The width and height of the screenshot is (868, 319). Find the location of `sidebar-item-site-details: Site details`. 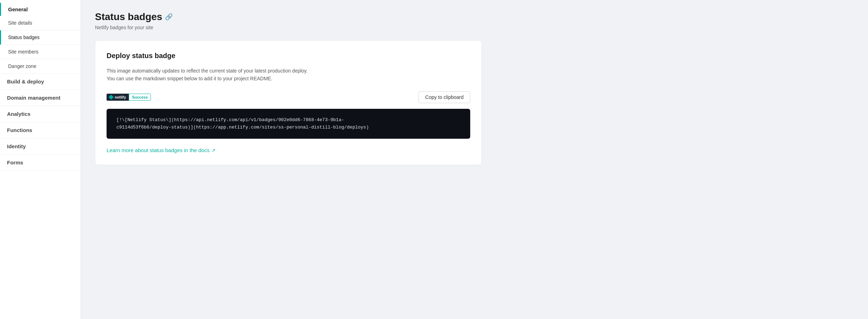

sidebar-item-site-details: Site details is located at coordinates (40, 23).